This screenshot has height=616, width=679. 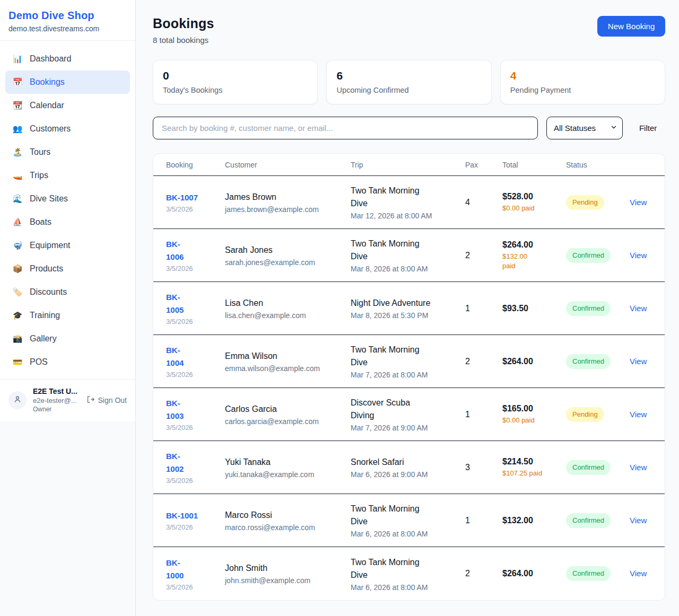 I want to click on total-cell: $264.00, so click(x=534, y=362).